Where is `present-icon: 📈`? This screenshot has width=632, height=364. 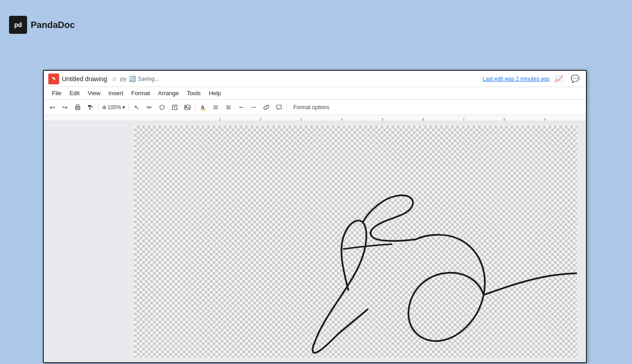 present-icon: 📈 is located at coordinates (559, 79).